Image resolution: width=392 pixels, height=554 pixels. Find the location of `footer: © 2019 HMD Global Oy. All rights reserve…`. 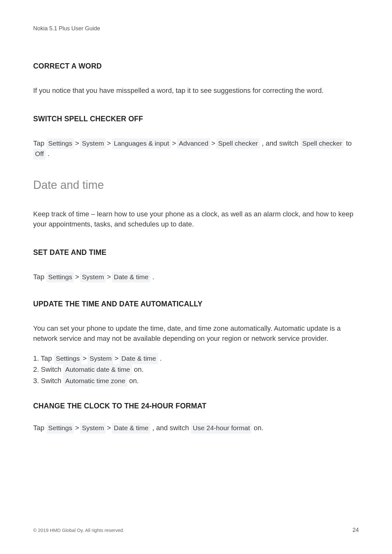

footer: © 2019 HMD Global Oy. All rights reserve… is located at coordinates (196, 530).